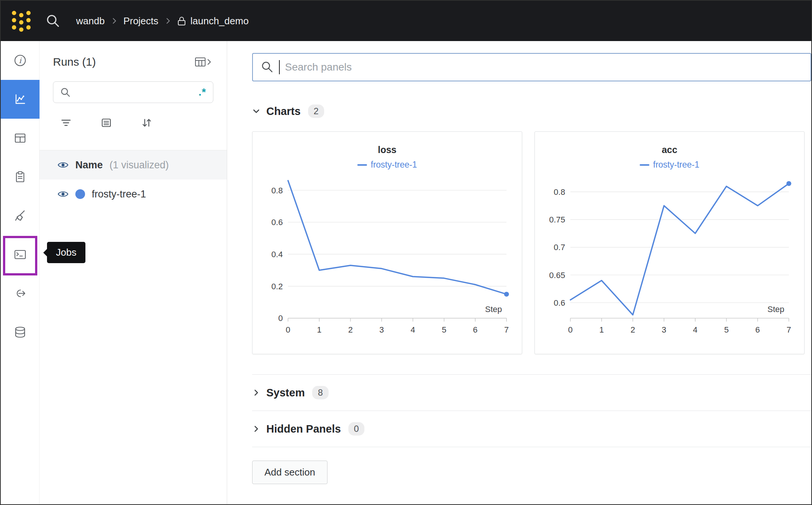 The height and width of the screenshot is (505, 812). What do you see at coordinates (133, 123) in the screenshot?
I see `runs-toolbar` at bounding box center [133, 123].